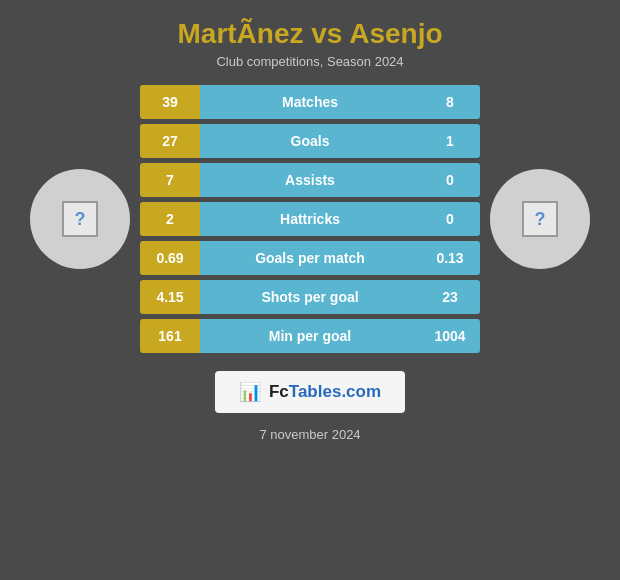 The width and height of the screenshot is (620, 580). What do you see at coordinates (170, 180) in the screenshot?
I see `stat-value-left: 7` at bounding box center [170, 180].